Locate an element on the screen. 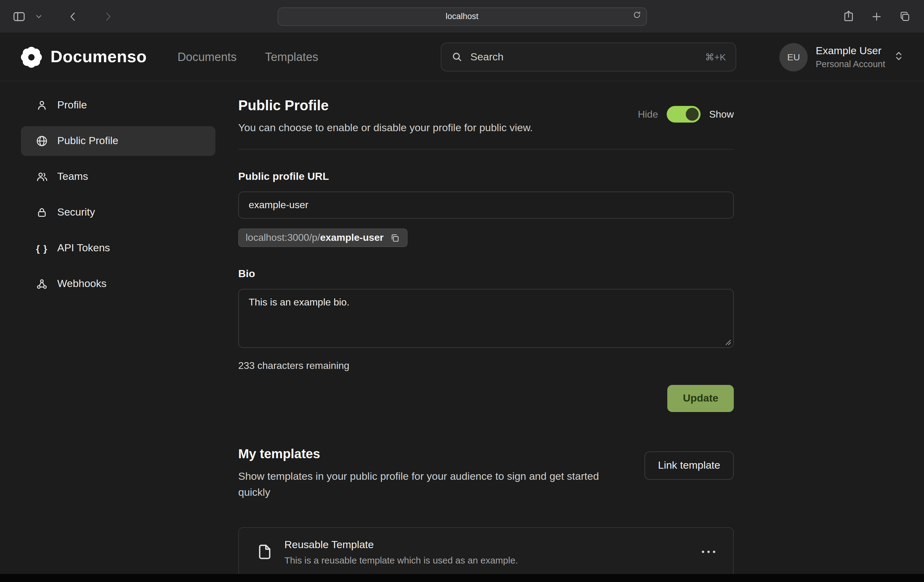 Image resolution: width=924 pixels, height=582 pixels. copy-icon is located at coordinates (395, 238).